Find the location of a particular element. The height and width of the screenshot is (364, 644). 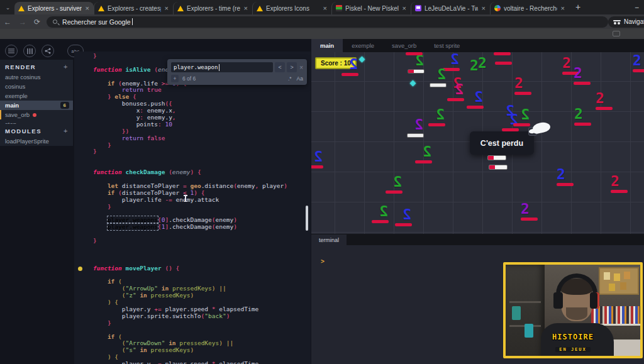

modules-add-button: + is located at coordinates (66, 131).